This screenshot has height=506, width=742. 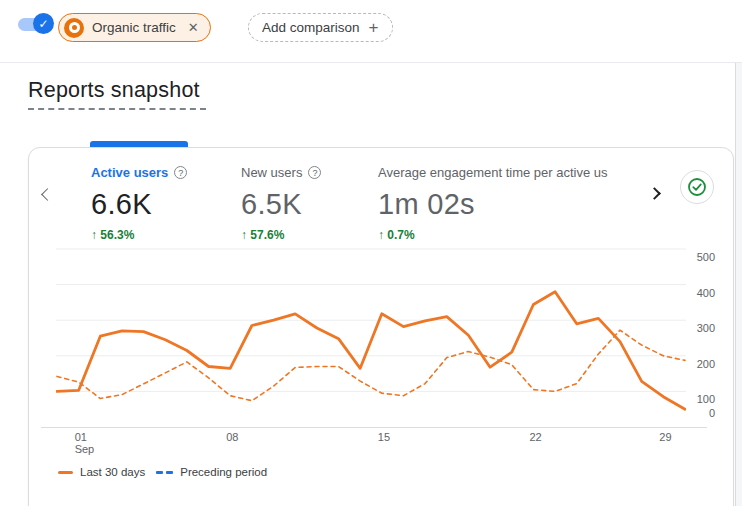 I want to click on legend-label: Preceding period, so click(x=224, y=472).